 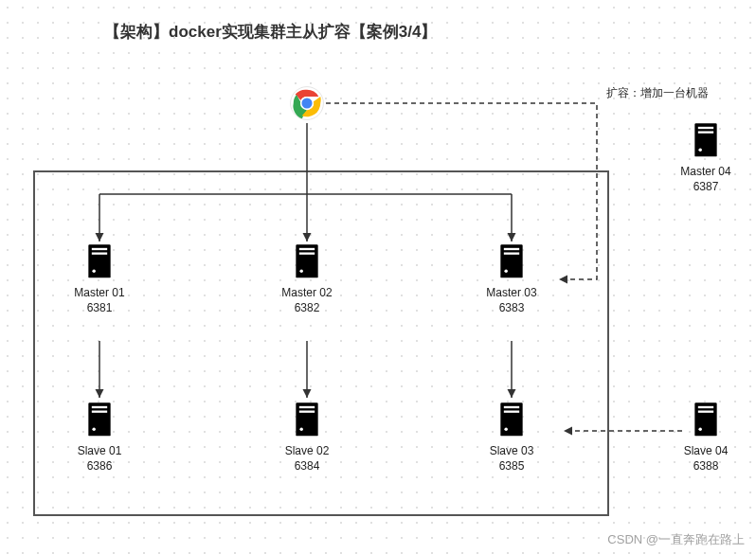 What do you see at coordinates (99, 308) in the screenshot?
I see `node-port: 6381` at bounding box center [99, 308].